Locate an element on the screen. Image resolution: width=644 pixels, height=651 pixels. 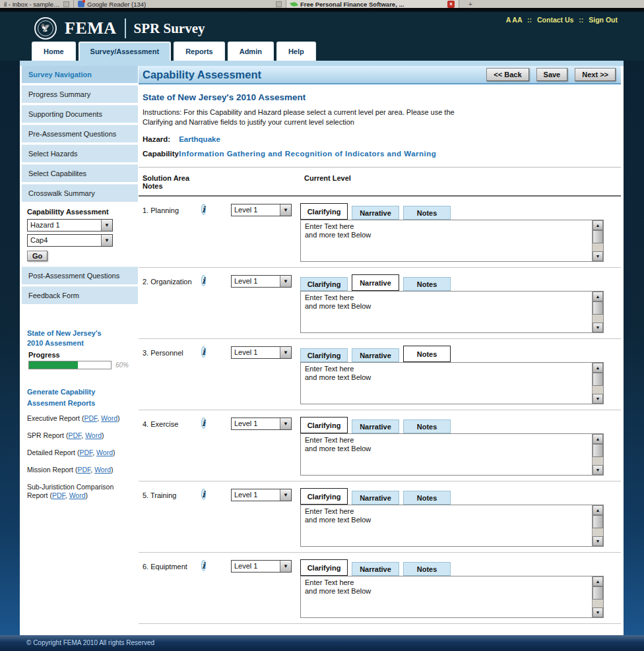
go-button: Go is located at coordinates (37, 256).